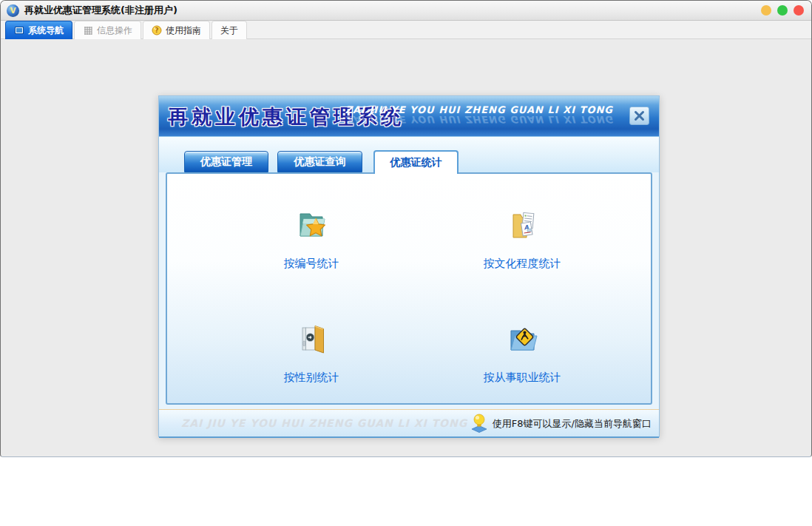 The height and width of the screenshot is (526, 812). What do you see at coordinates (229, 30) in the screenshot?
I see `tab-about: 关于` at bounding box center [229, 30].